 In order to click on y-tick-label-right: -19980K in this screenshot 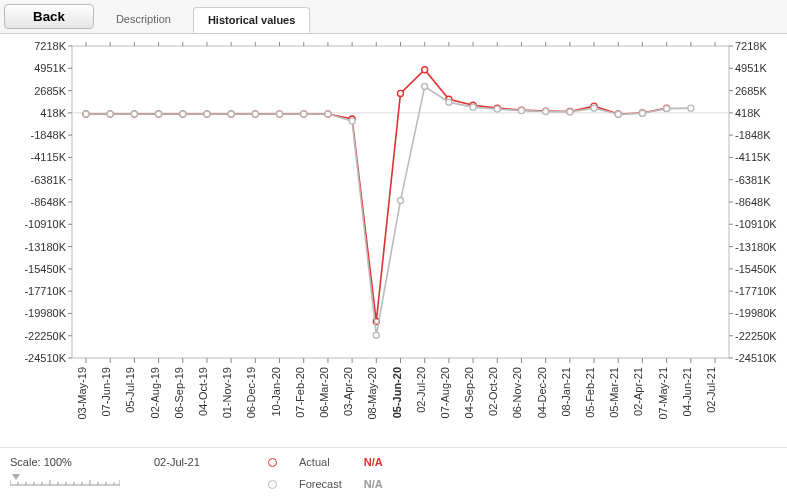, I will do `click(756, 313)`.